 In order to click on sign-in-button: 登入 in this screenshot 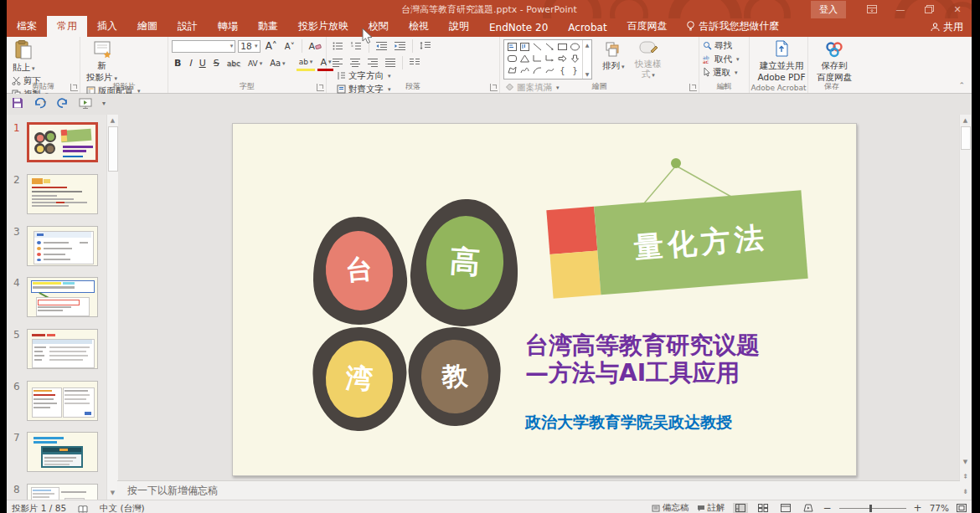, I will do `click(828, 10)`.